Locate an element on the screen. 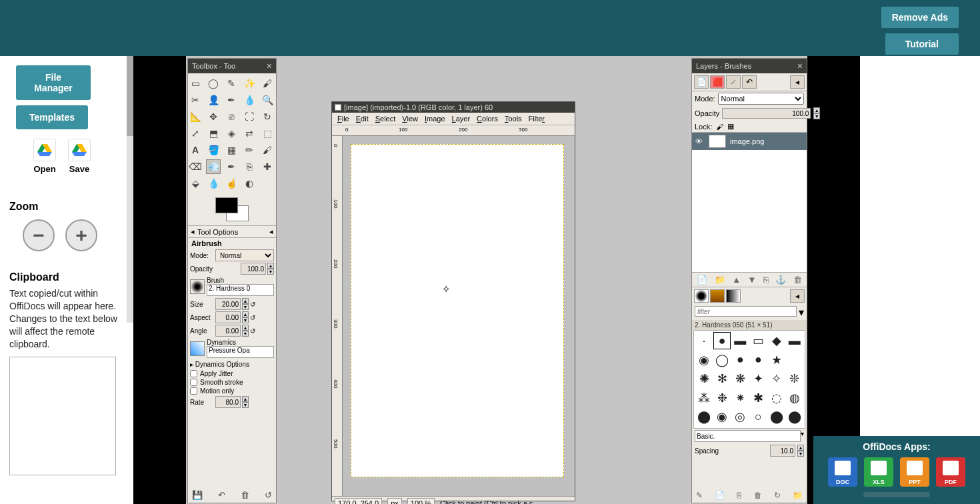 The width and height of the screenshot is (980, 504). brush-cell: ✻ is located at coordinates (722, 379).